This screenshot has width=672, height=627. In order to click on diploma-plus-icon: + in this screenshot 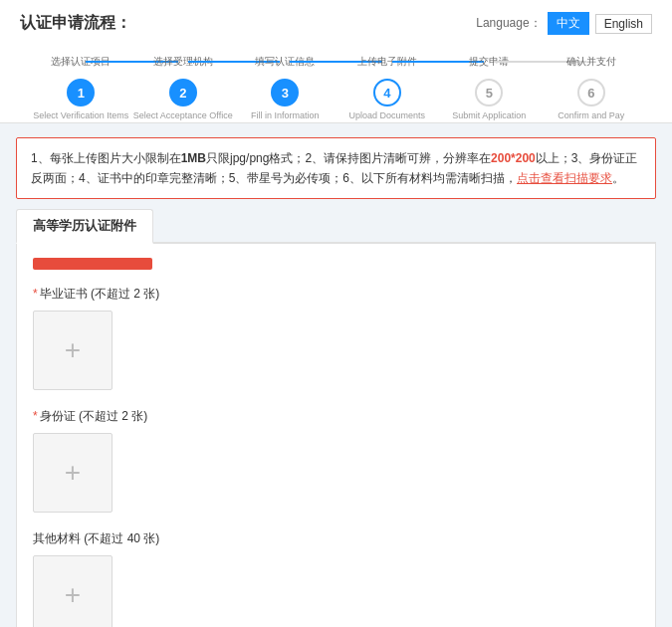, I will do `click(73, 350)`.